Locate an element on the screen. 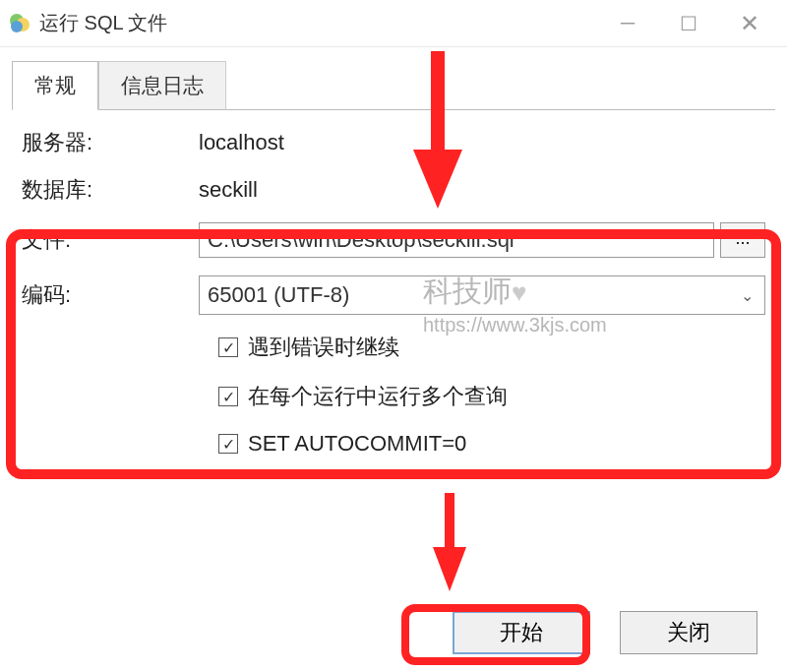 This screenshot has width=787, height=672. tab-log: 信息日志 is located at coordinates (162, 86).